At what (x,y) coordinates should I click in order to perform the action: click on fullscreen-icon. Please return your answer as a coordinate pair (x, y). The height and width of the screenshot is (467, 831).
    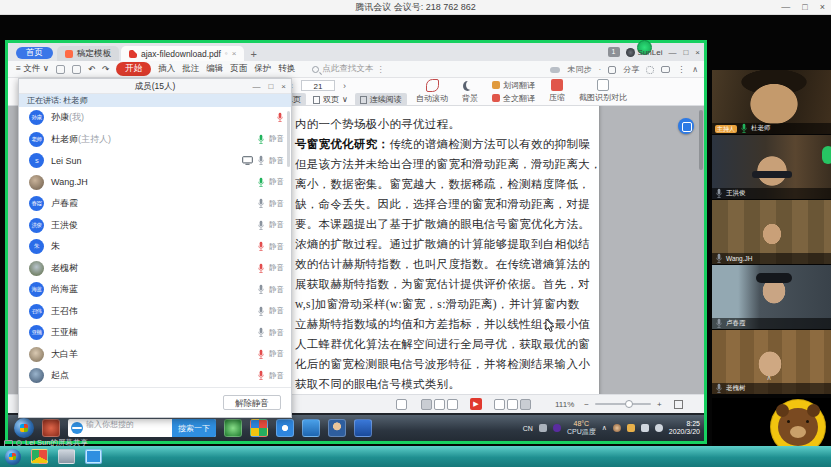
    Looking at the image, I should click on (678, 404).